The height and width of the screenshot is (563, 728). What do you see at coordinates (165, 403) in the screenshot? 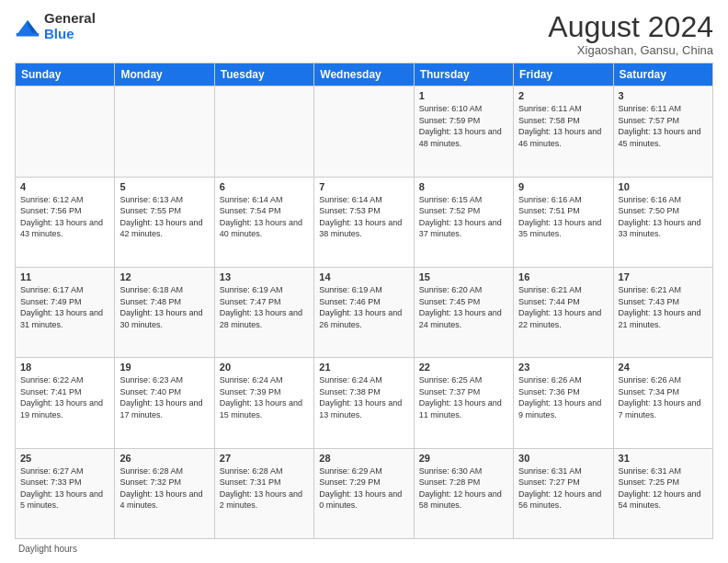
I see `day-cell: 19Sunrise: 6:23 AM Sunset: 7:40 PM Dayli…` at bounding box center [165, 403].